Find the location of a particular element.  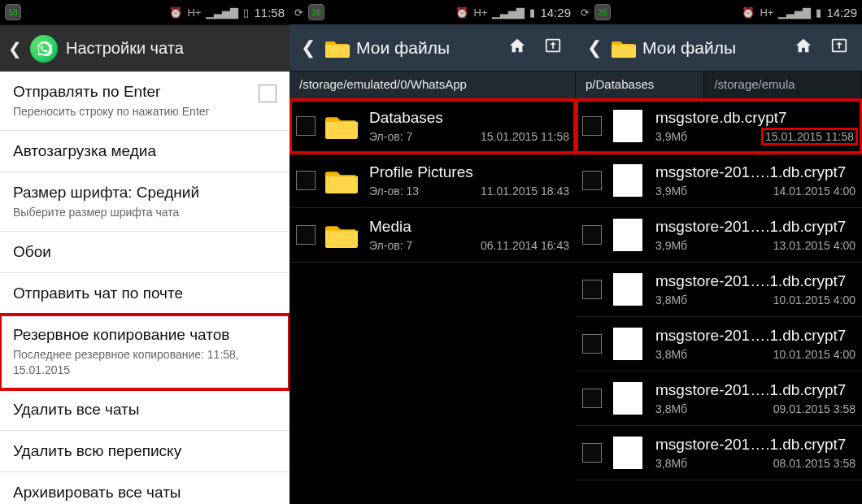

settings-item: Удалить всю переписку is located at coordinates (145, 452).